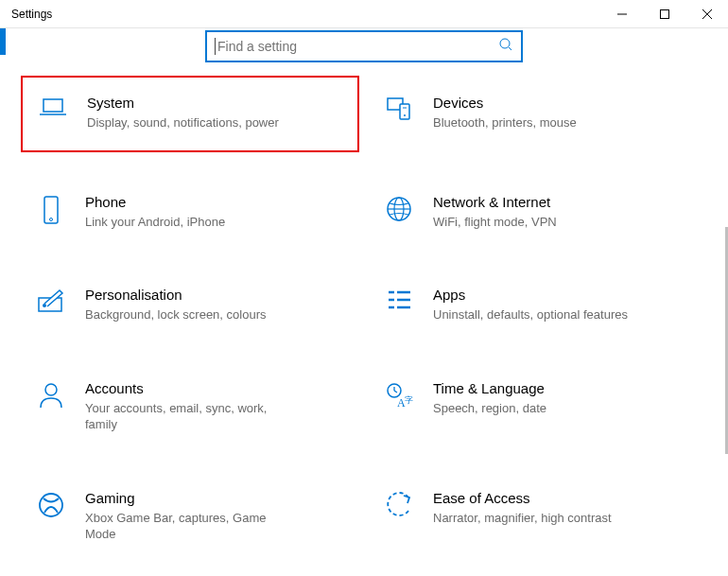 Image resolution: width=728 pixels, height=576 pixels. What do you see at coordinates (399, 299) in the screenshot?
I see `apps-icon` at bounding box center [399, 299].